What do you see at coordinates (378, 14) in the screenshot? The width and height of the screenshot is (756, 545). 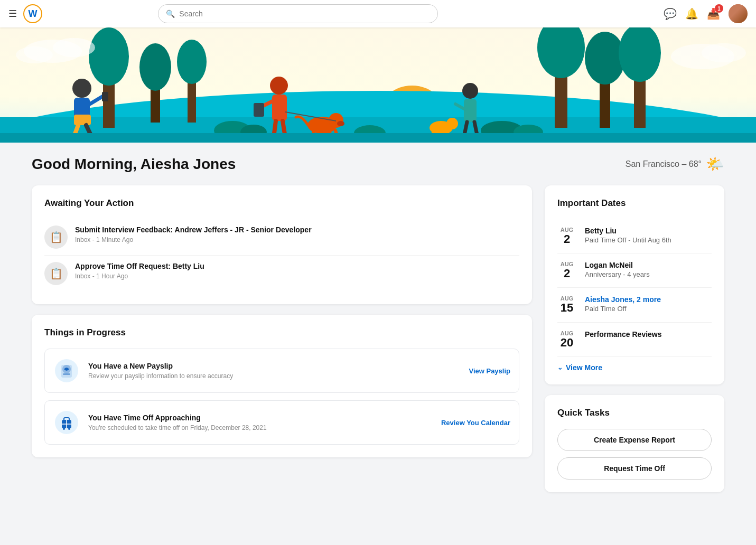 I see `top-navigation: ☰ W 🔍 💬 🔔 📥 1` at bounding box center [378, 14].